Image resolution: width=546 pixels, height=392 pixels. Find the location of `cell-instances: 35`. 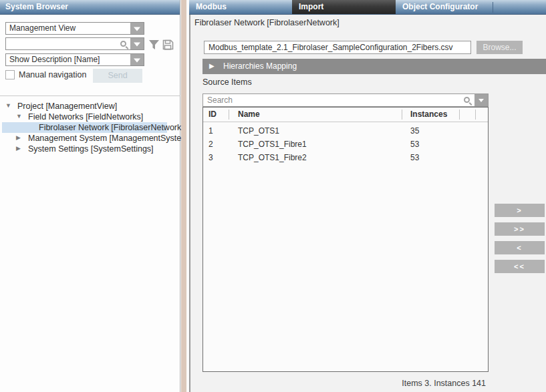

cell-instances: 35 is located at coordinates (449, 131).